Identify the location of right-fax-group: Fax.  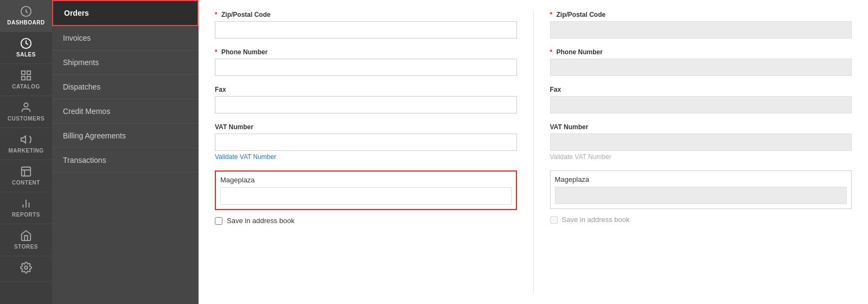
(701, 100).